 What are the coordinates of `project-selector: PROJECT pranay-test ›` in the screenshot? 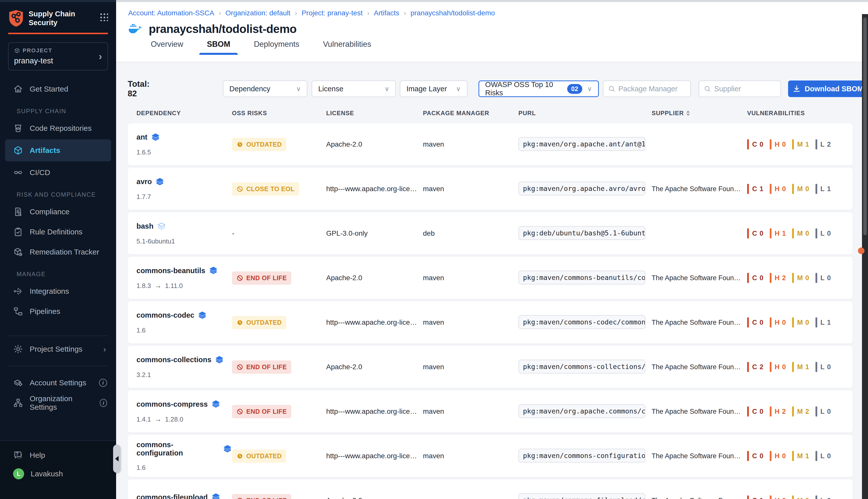 It's located at (58, 56).